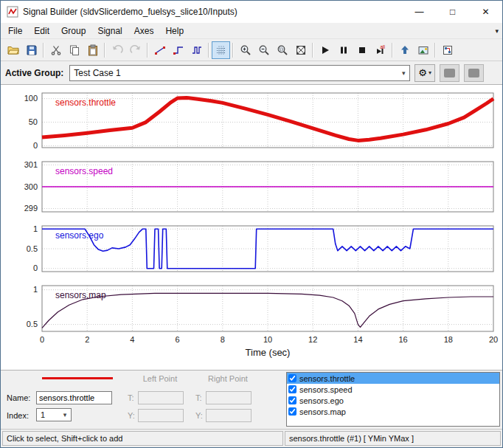 This screenshot has height=448, width=503. What do you see at coordinates (31, 165) in the screenshot?
I see `y-tick-label: 301` at bounding box center [31, 165].